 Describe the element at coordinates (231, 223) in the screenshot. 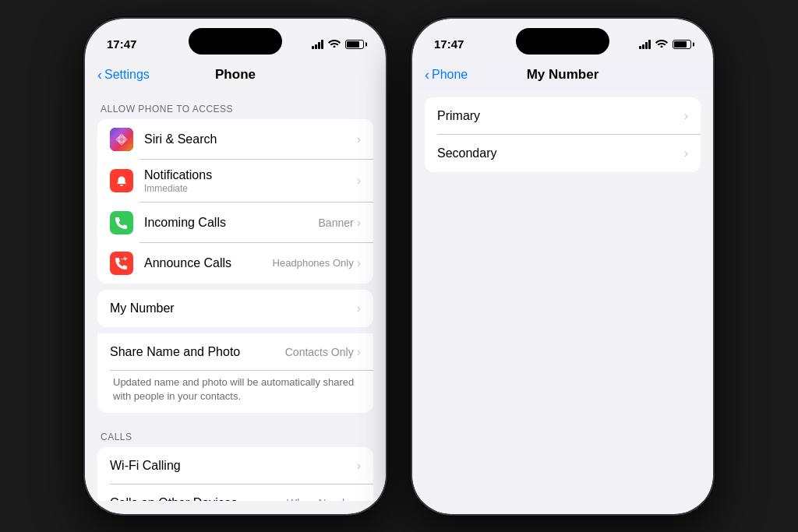

I see `incoming-calls-content: Incoming Calls` at that location.